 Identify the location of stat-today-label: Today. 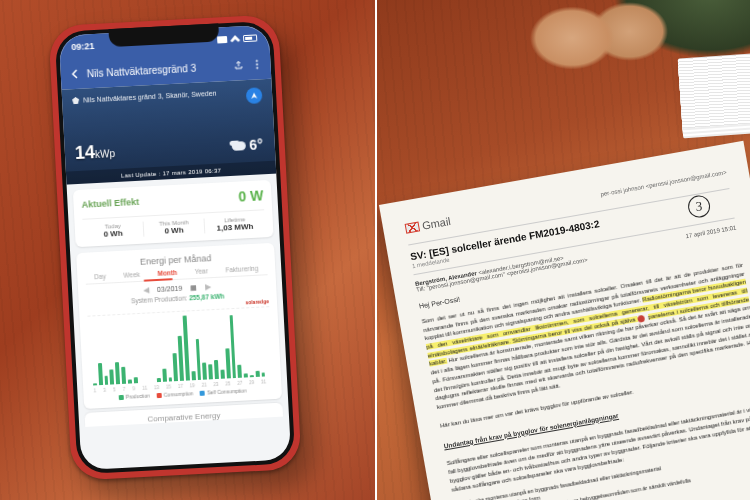
(113, 226).